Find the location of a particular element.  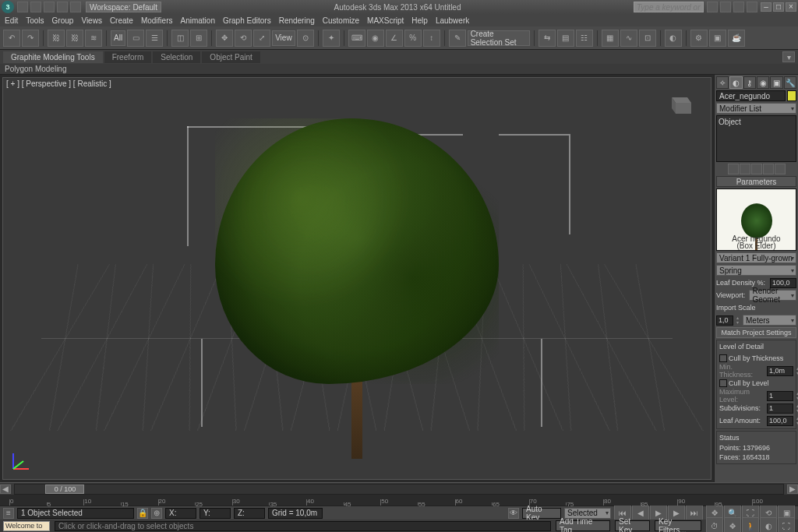

set-key-button: Set Key is located at coordinates (633, 526).